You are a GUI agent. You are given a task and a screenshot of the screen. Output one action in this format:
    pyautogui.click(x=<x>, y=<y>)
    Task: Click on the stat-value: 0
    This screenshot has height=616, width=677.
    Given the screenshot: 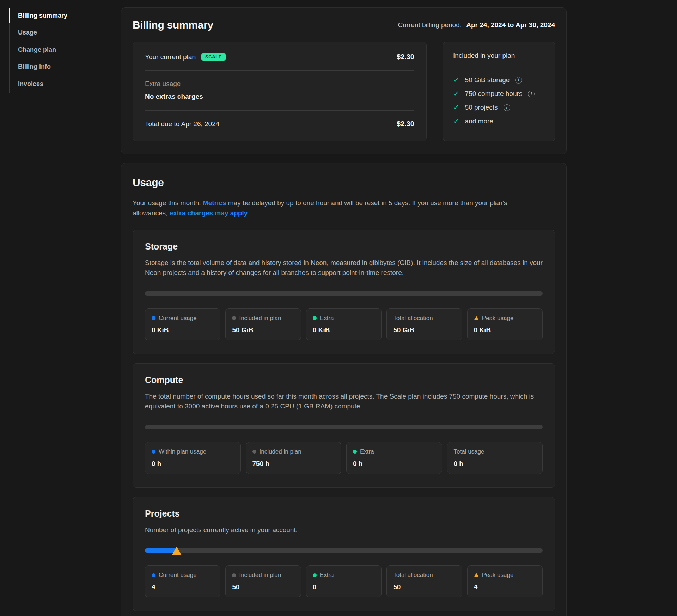 What is the action you would take?
    pyautogui.click(x=344, y=587)
    